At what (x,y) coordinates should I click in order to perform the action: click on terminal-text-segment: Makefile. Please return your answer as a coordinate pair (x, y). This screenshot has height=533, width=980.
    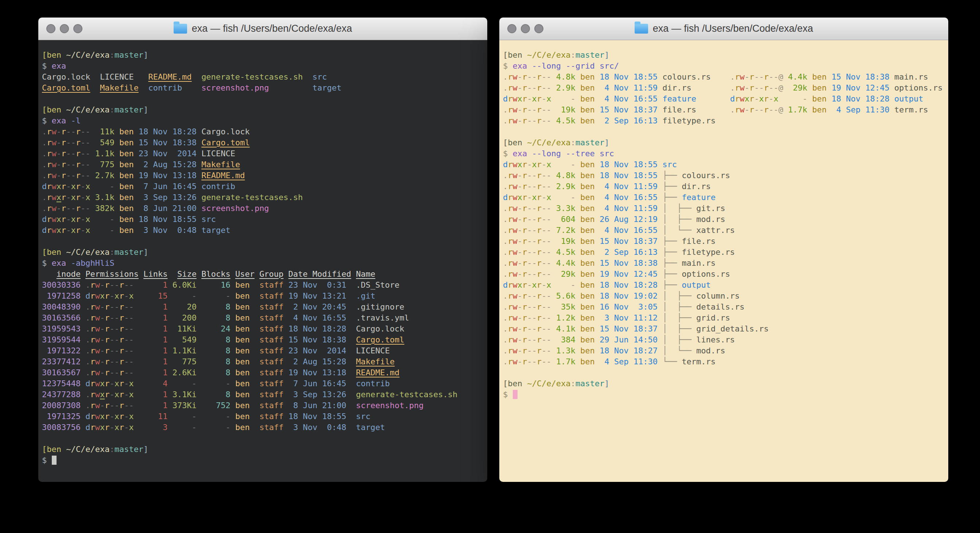
    Looking at the image, I should click on (119, 88).